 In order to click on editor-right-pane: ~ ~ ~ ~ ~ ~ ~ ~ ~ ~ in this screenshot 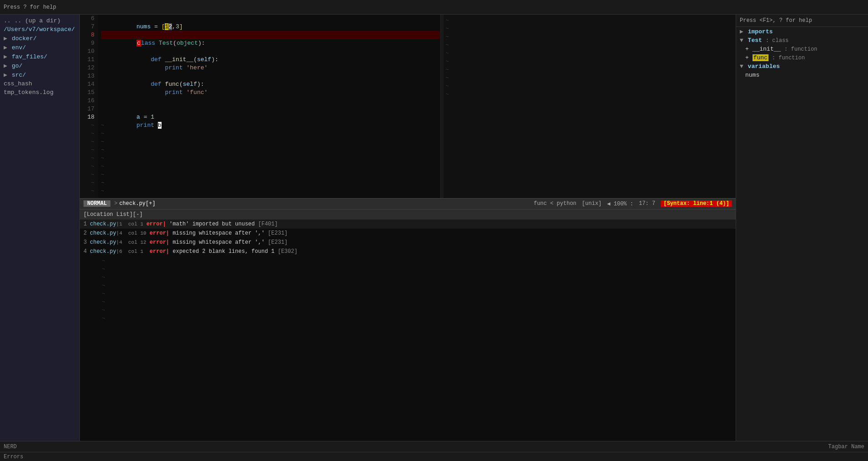, I will do `click(590, 106)`.